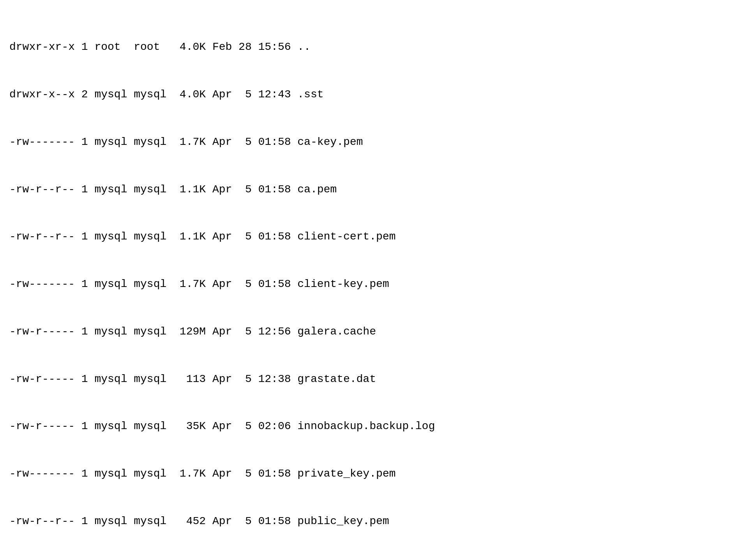  What do you see at coordinates (378, 379) in the screenshot?
I see `terminal-line-8: -rw-r----- 1 mysql mysql 113 Apr 5 12:38…` at bounding box center [378, 379].